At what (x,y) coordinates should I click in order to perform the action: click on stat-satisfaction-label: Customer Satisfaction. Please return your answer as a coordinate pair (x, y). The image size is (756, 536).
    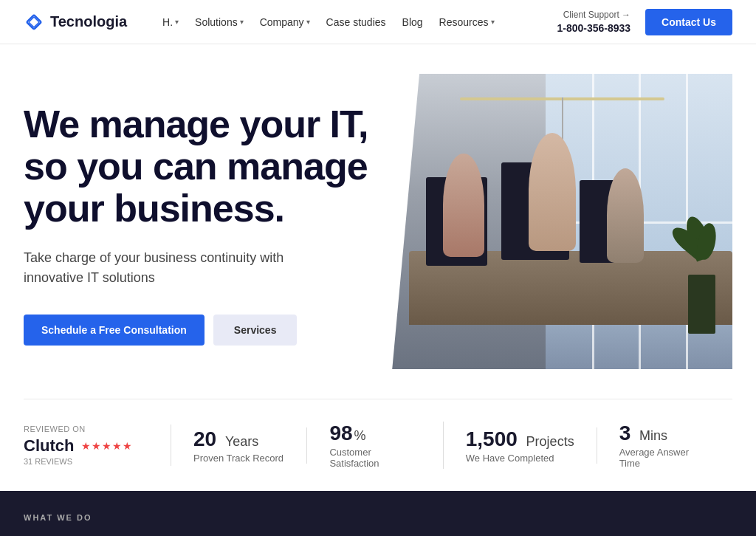
    Looking at the image, I should click on (375, 458).